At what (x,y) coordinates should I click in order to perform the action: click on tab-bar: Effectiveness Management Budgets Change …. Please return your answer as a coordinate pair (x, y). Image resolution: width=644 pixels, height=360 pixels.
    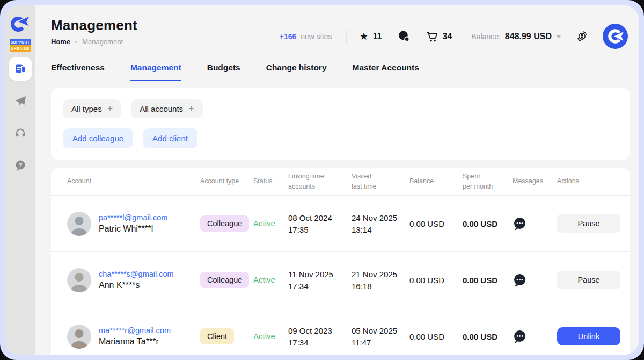
    Looking at the image, I should click on (337, 72).